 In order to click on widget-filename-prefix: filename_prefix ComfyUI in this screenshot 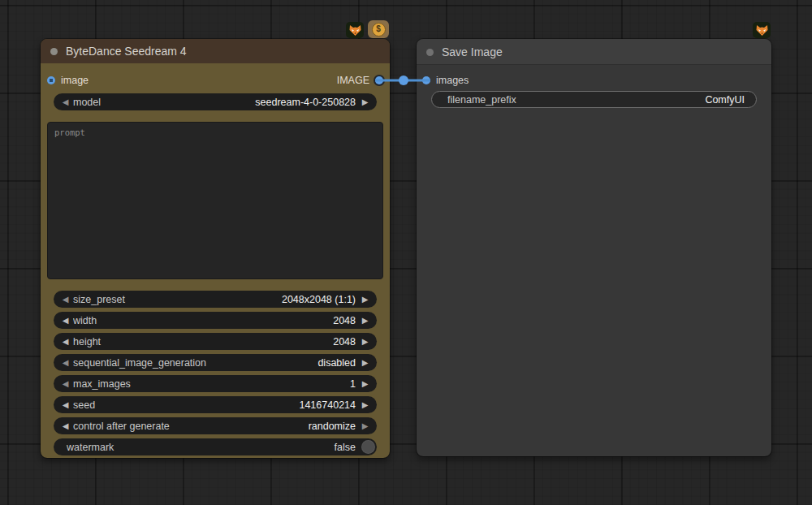, I will do `click(594, 99)`.